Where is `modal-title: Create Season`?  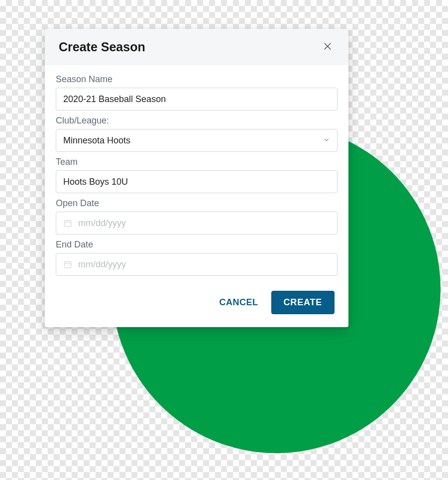
modal-title: Create Season is located at coordinates (102, 47).